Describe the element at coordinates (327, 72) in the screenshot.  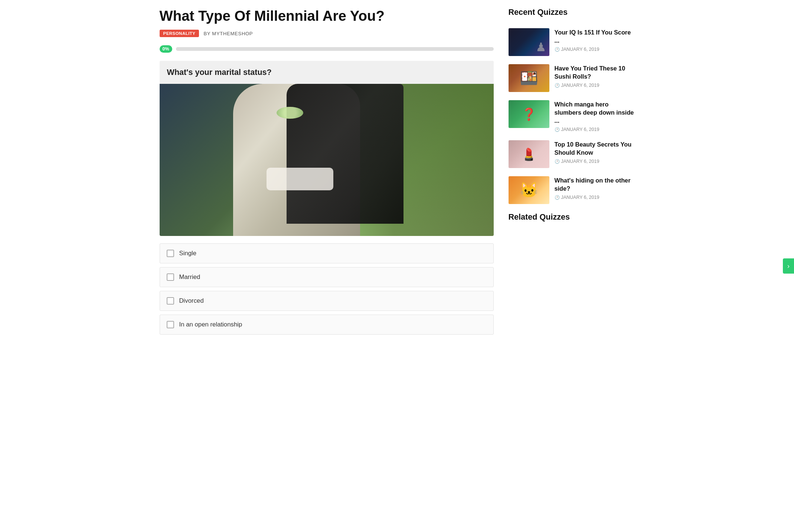
I see `question-text: What's your marital status?` at that location.